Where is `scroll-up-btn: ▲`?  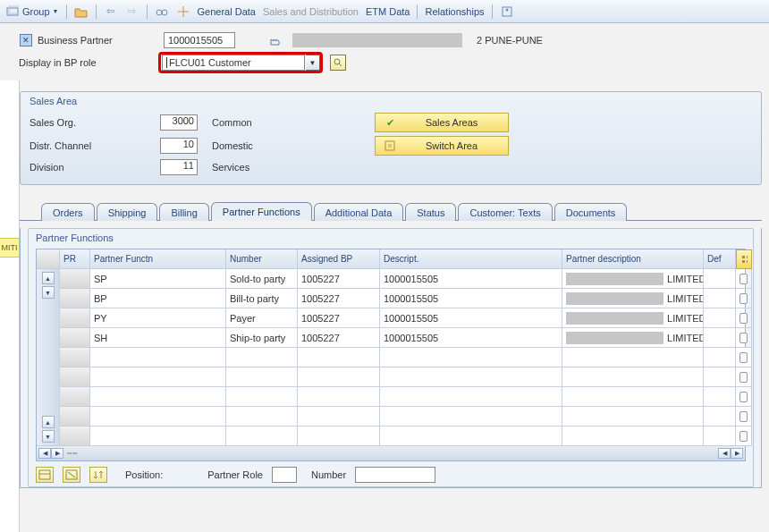
scroll-up-btn: ▲ is located at coordinates (48, 278).